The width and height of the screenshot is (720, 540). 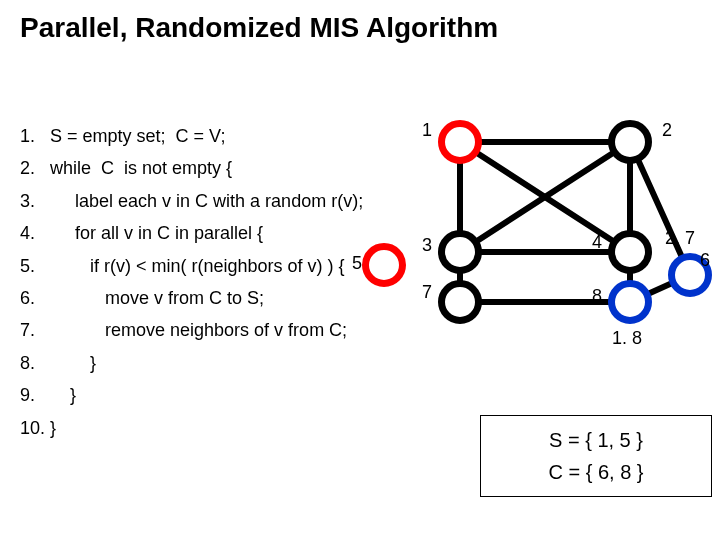 I want to click on node-8-label: 8, so click(x=597, y=296).